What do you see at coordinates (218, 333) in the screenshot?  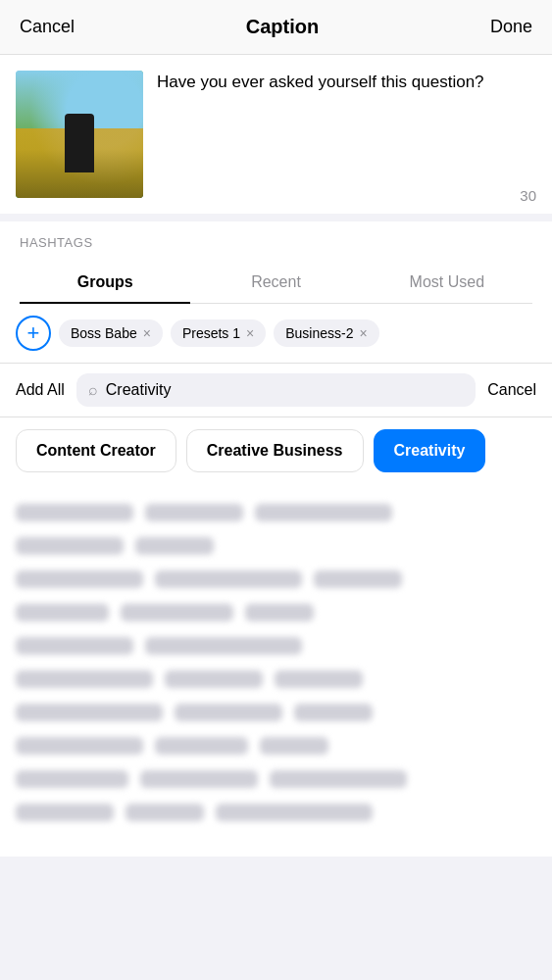 I see `tag-chip-presets1: Presets 1 ×` at bounding box center [218, 333].